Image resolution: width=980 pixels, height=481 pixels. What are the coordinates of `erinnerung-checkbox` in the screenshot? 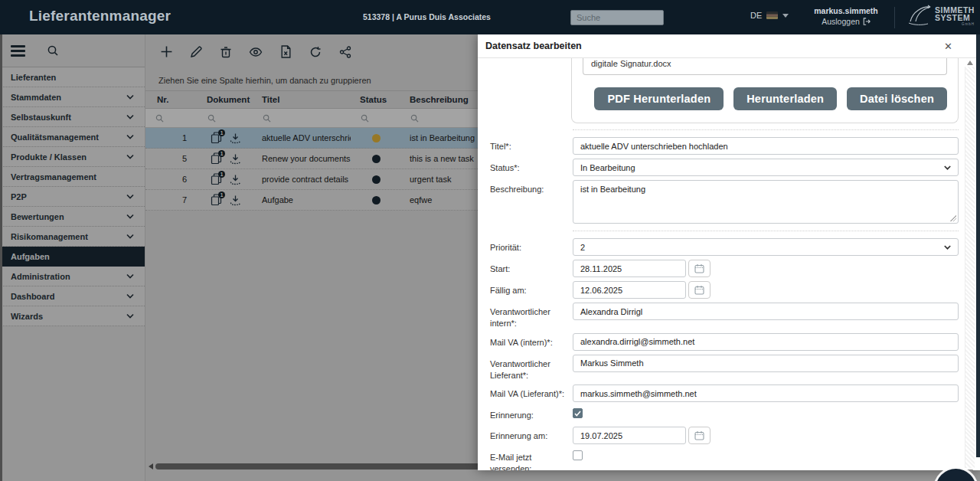 It's located at (577, 414).